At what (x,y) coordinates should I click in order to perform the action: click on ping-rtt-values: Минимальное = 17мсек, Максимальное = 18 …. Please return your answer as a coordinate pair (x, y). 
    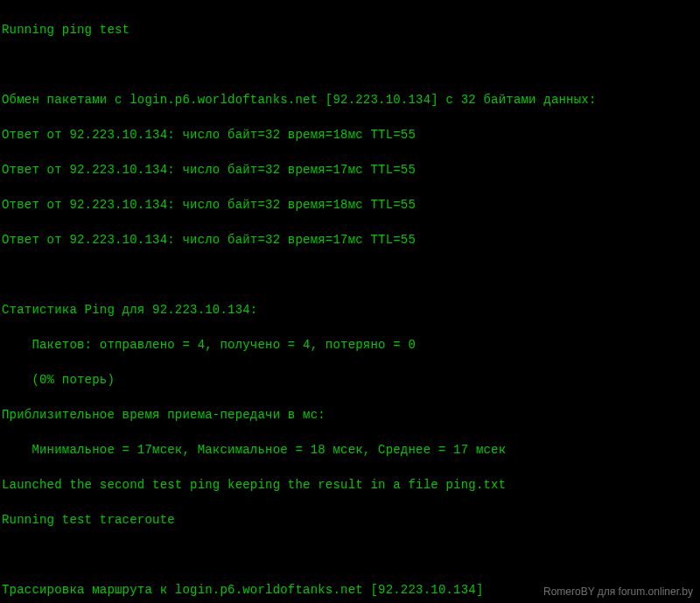
    Looking at the image, I should click on (350, 450).